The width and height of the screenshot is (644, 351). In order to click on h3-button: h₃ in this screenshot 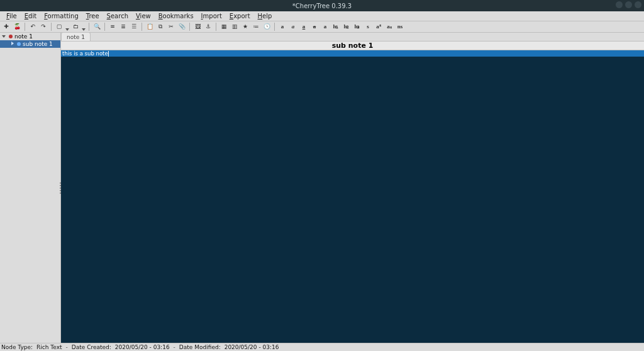, I will do `click(357, 27)`.